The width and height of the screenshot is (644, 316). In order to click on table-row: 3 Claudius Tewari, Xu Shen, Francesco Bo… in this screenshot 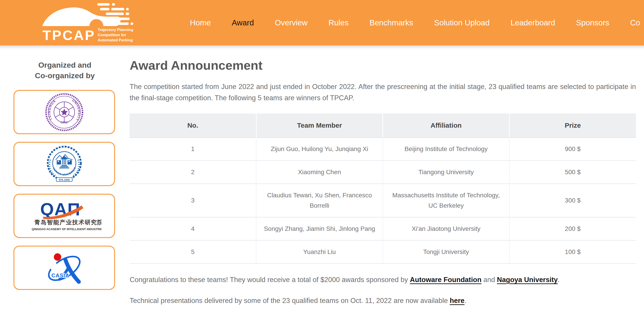, I will do `click(383, 200)`.